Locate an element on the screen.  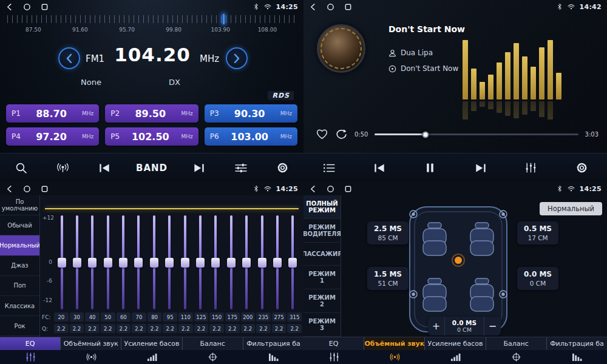
tuner-settings-icon is located at coordinates (241, 168).